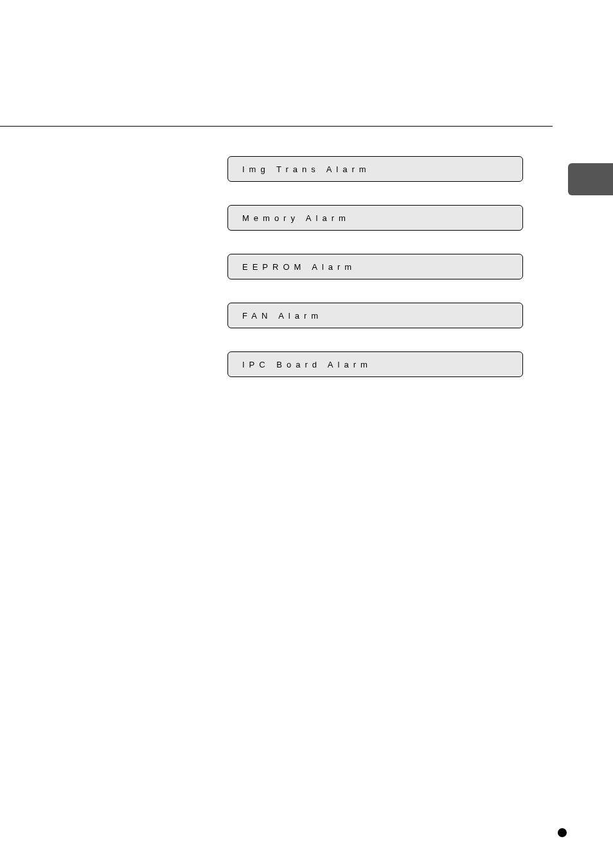  Describe the element at coordinates (296, 218) in the screenshot. I see `alarm-text: Memory Alarm` at that location.